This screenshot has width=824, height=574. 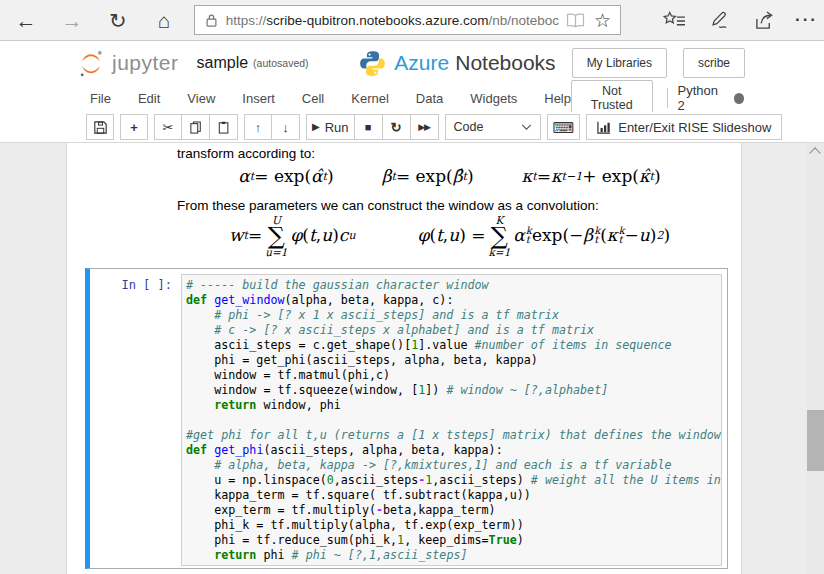 What do you see at coordinates (224, 127) in the screenshot?
I see `paste-cell-button` at bounding box center [224, 127].